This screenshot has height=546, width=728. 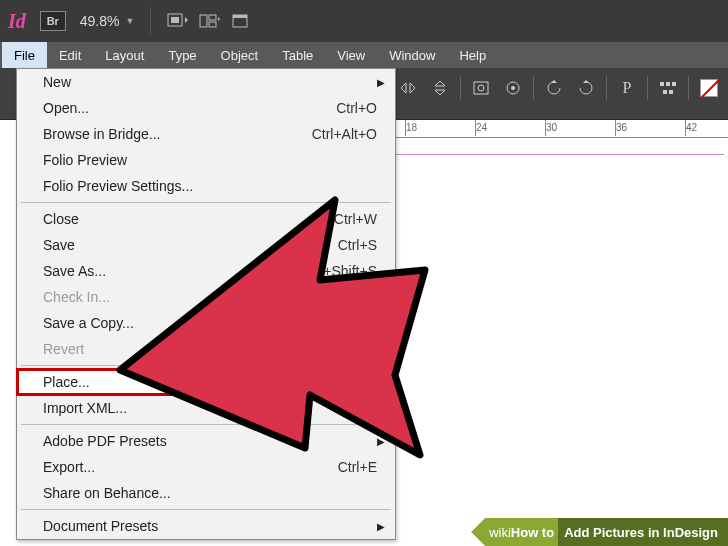 I want to click on view-options-icon, so click(x=178, y=21).